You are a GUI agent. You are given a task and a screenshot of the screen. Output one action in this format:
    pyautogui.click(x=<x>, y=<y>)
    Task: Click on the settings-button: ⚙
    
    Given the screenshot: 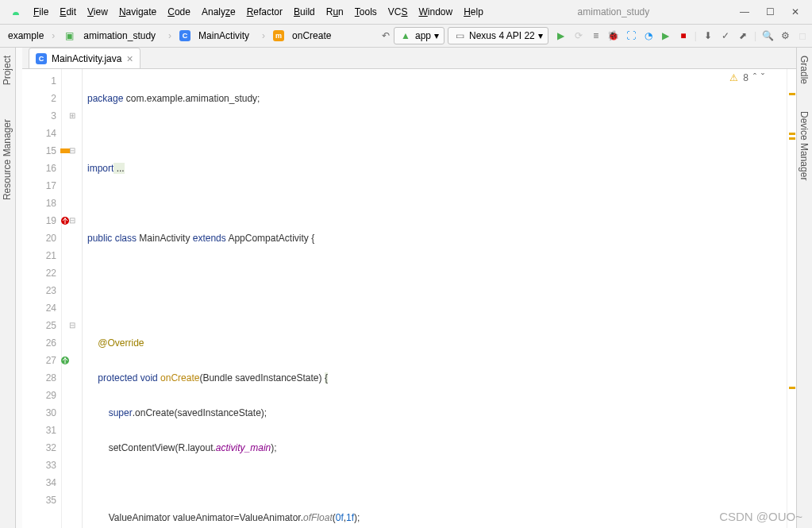 What is the action you would take?
    pyautogui.click(x=785, y=36)
    